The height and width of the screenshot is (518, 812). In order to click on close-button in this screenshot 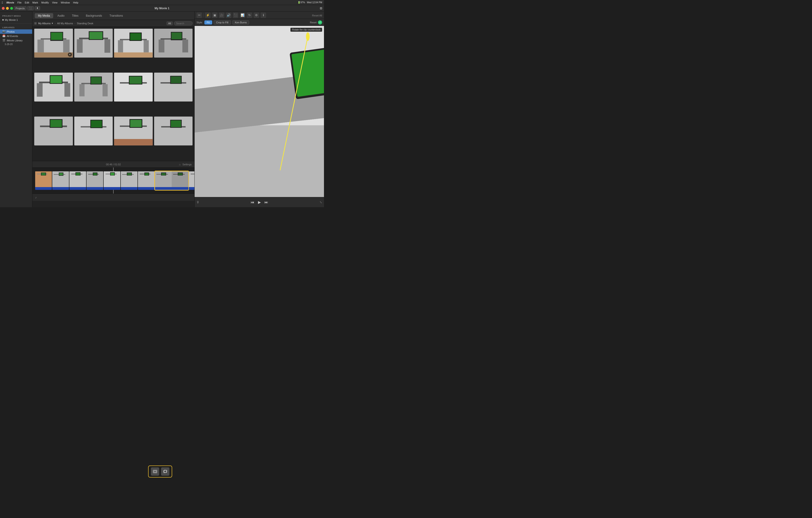, I will do `click(3, 8)`.